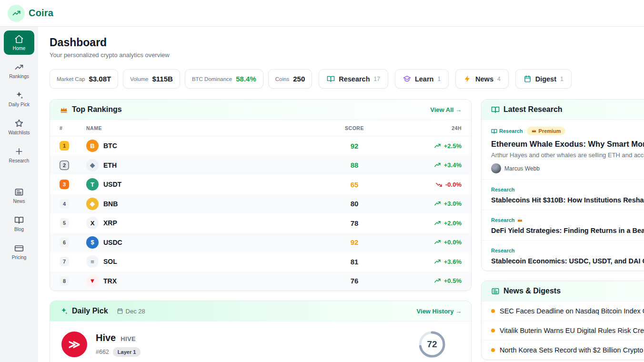 The image size is (644, 362). I want to click on coin-symbol: BTC, so click(111, 146).